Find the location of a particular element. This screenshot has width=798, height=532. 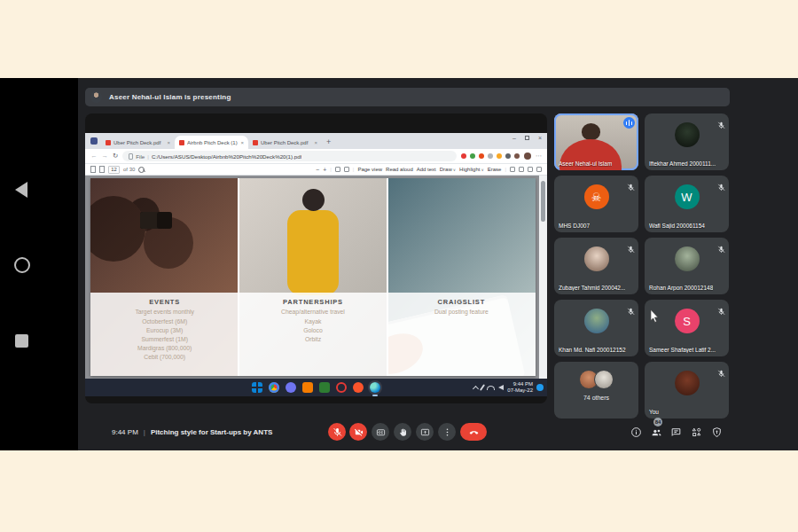

participant-tile: ☠MHS DJ007 is located at coordinates (596, 204).